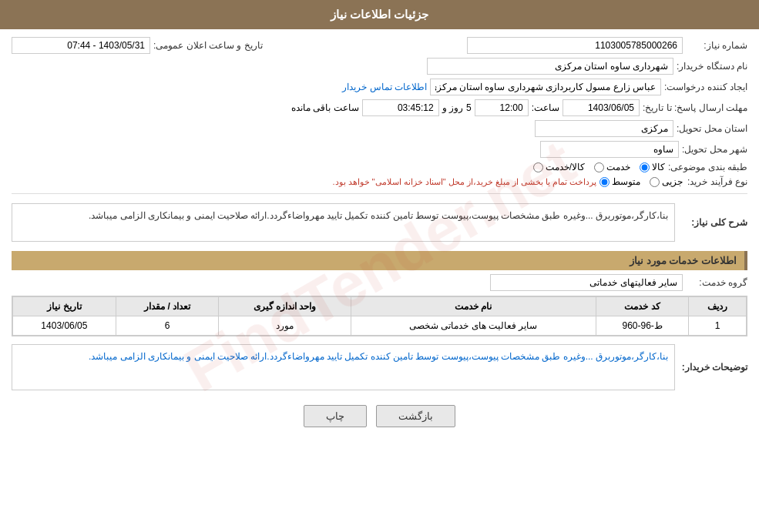 The width and height of the screenshot is (759, 532). What do you see at coordinates (718, 326) in the screenshot?
I see `cell-row-num: 1` at bounding box center [718, 326].